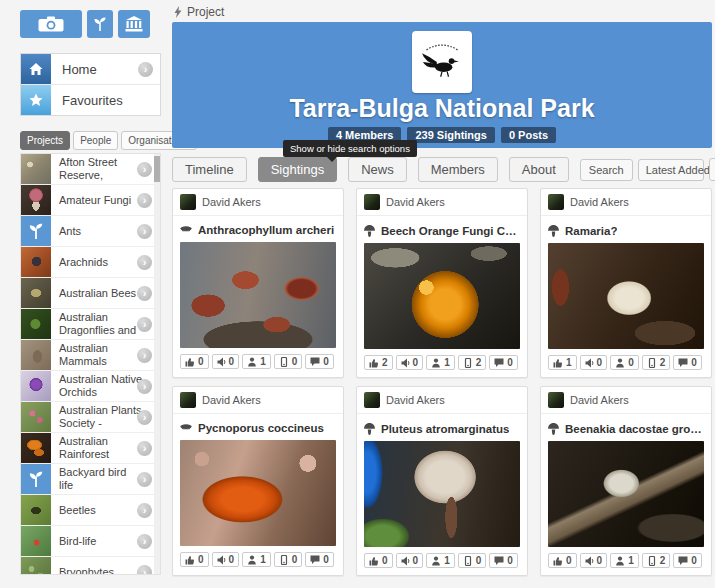  Describe the element at coordinates (626, 428) in the screenshot. I see `card-title-row: Beenakia dacostae growing ...` at that location.